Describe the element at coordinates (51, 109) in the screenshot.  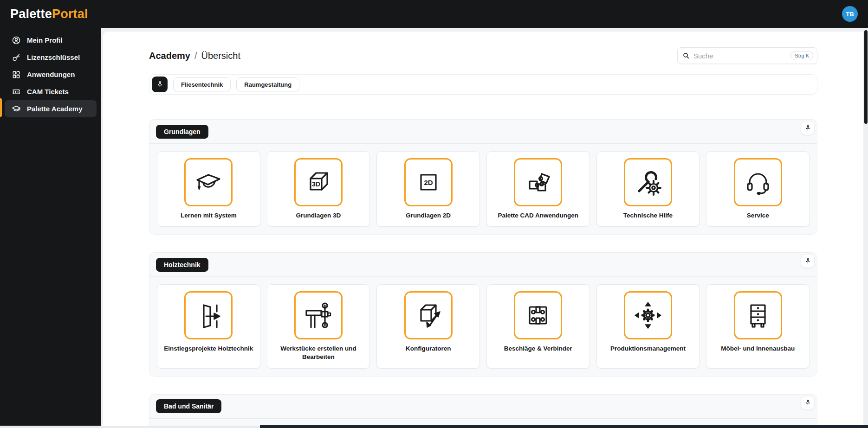
I see `sidebar-item-palette-academy: Palette Academy` at that location.